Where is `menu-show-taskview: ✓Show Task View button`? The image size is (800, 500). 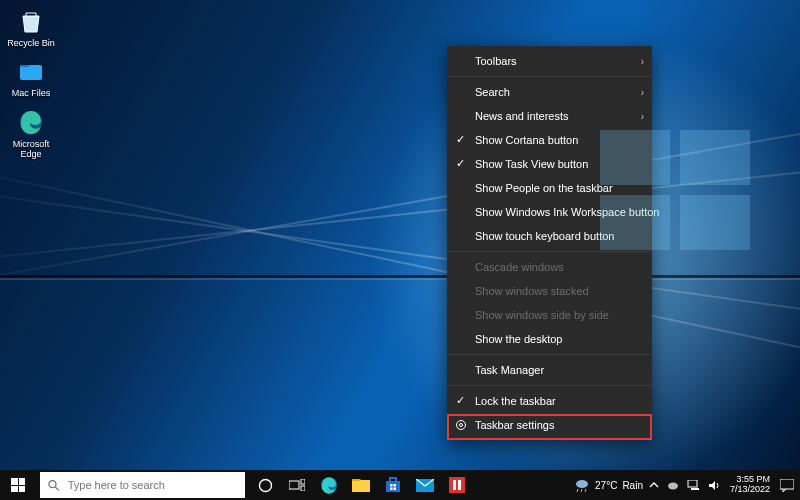
menu-show-taskview: ✓Show Task View button is located at coordinates (550, 164).